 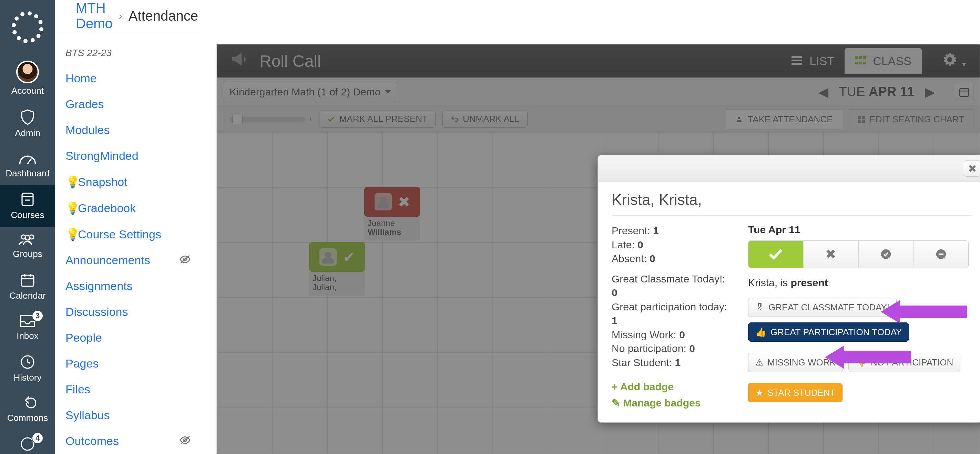 I want to click on book-icon, so click(x=27, y=199).